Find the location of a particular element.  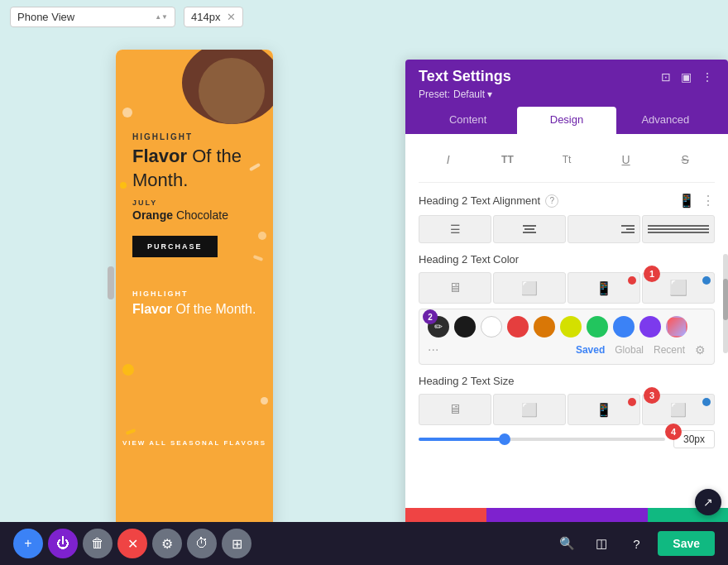

tablet-size-tab: ⬜ is located at coordinates (529, 409).